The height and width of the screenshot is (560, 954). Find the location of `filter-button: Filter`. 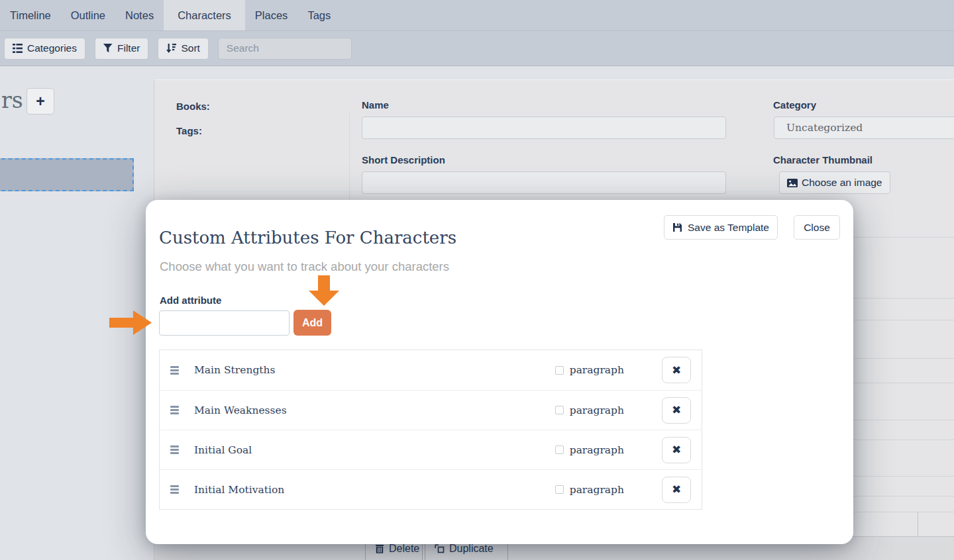

filter-button: Filter is located at coordinates (122, 49).